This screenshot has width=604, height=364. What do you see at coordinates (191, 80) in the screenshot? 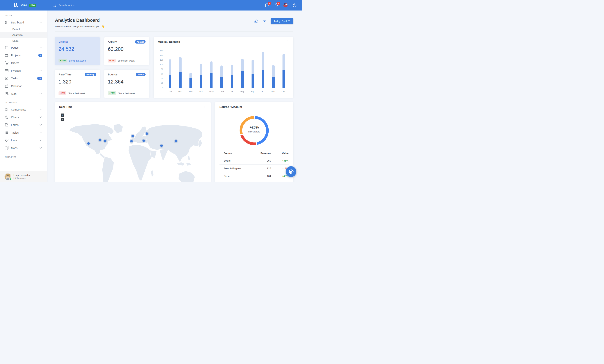
I see `bar-mar` at bounding box center [191, 80].